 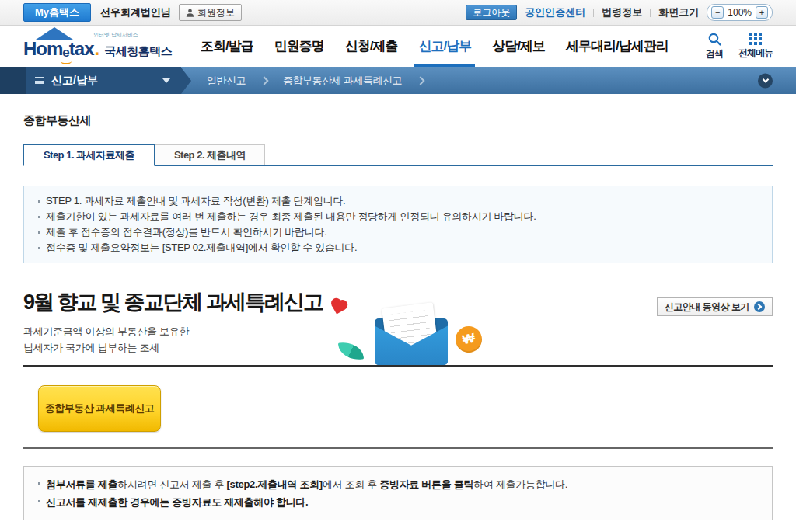 I want to click on tab-step1-tax-data-submit: Step 1. 과세자료제출, so click(x=89, y=155).